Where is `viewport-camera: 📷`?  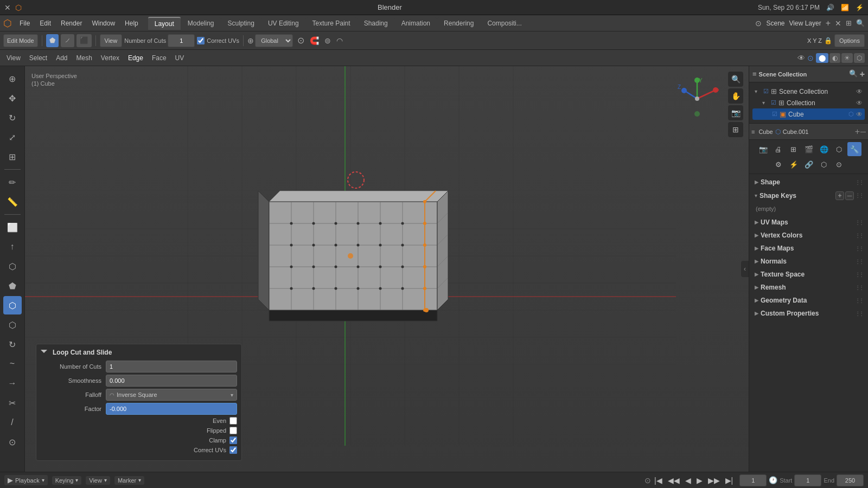 viewport-camera: 📷 is located at coordinates (736, 113).